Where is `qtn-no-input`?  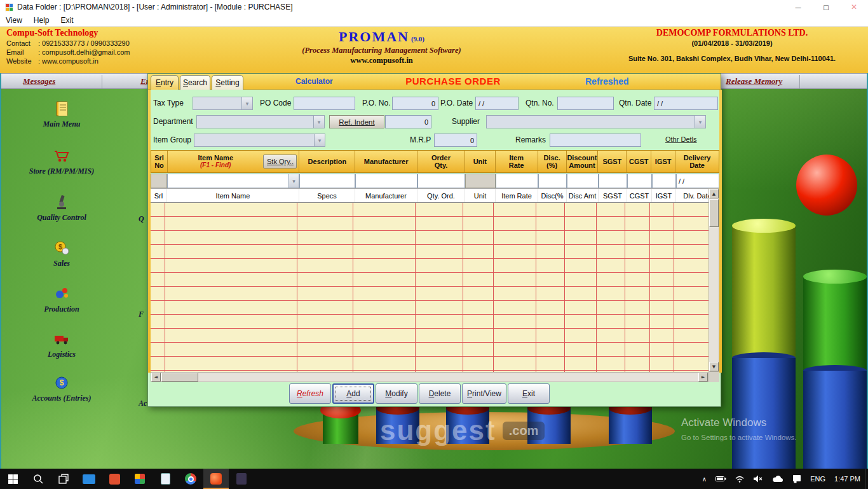 qtn-no-input is located at coordinates (586, 103).